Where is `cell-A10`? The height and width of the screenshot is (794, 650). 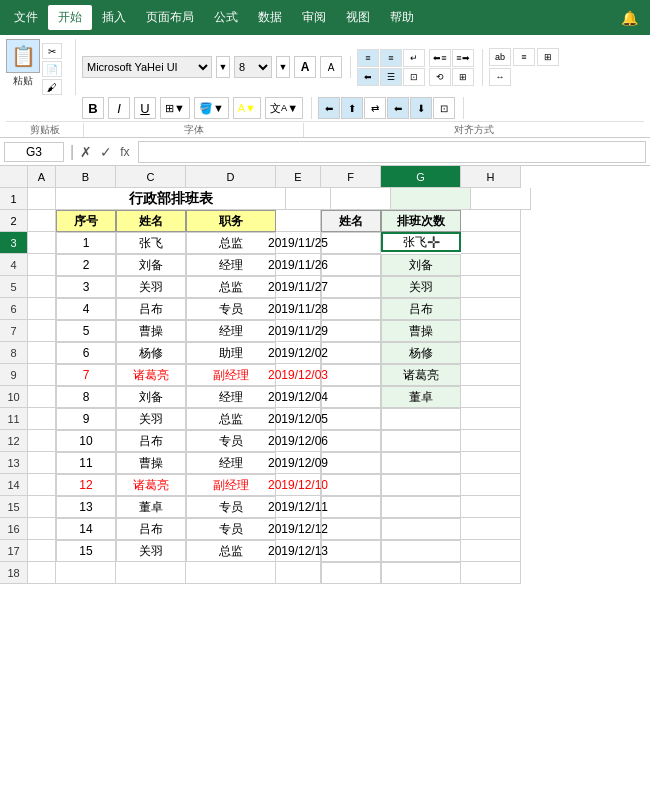
cell-A10 is located at coordinates (42, 397).